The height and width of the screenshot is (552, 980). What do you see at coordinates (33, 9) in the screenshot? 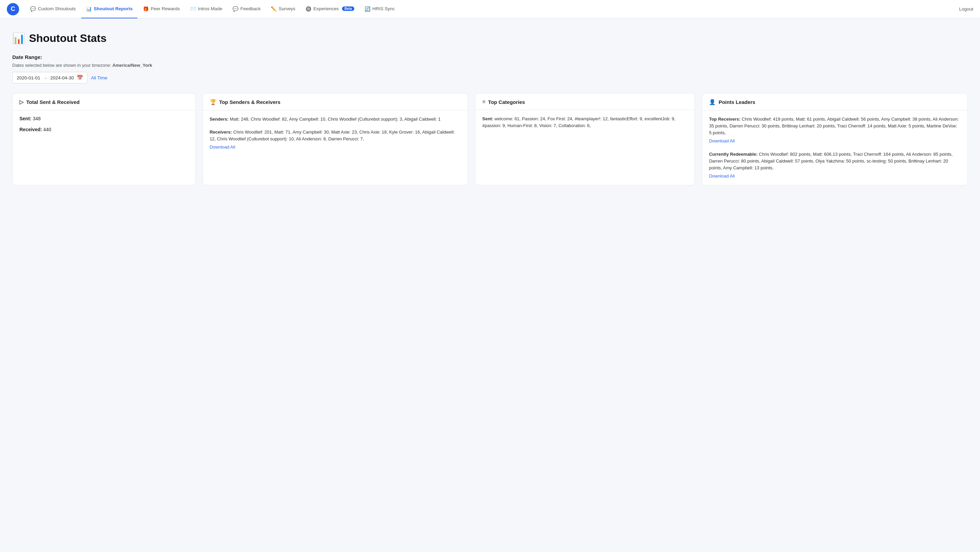
I see `megaphone-icon: 💬` at bounding box center [33, 9].